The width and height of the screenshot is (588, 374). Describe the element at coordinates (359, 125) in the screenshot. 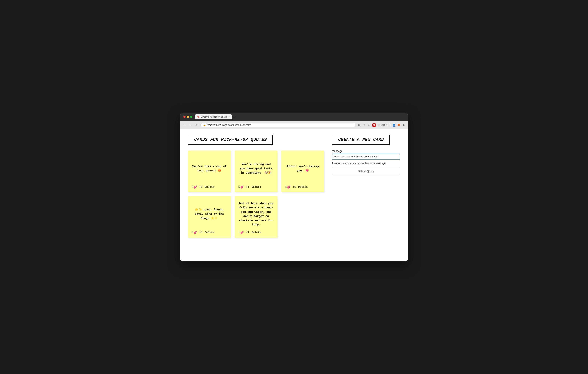

I see `extensions-icon: ⊞` at that location.